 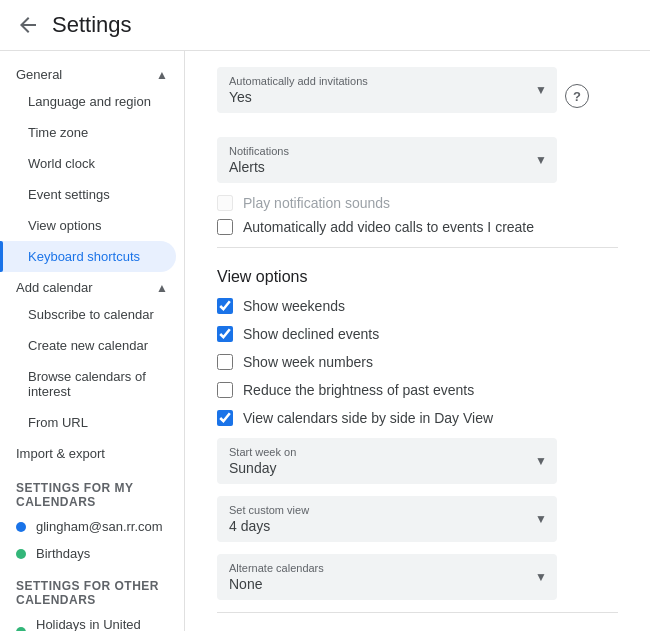 What do you see at coordinates (387, 151) in the screenshot?
I see `notifications-label: Notifications` at bounding box center [387, 151].